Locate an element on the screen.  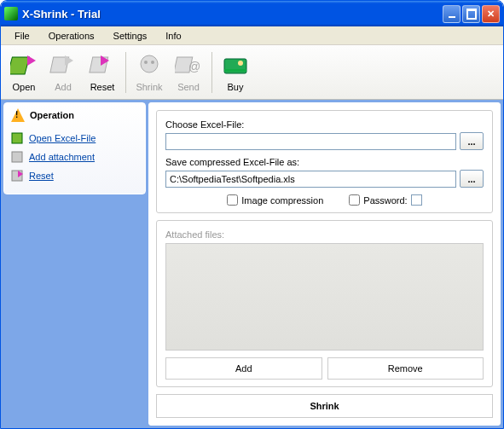
remove-attachment-button: Remove is located at coordinates (406, 368).